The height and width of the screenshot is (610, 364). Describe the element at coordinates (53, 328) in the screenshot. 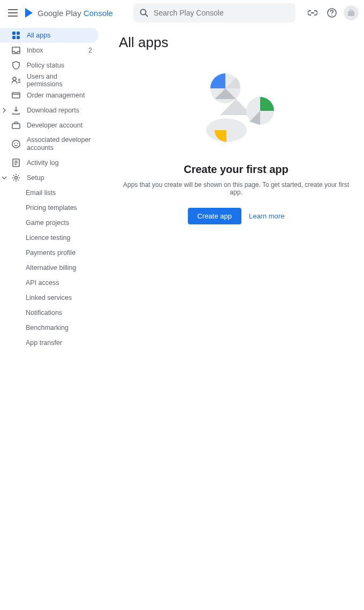

I see `nav-sub-benchmarking: Benchmarking` at that location.